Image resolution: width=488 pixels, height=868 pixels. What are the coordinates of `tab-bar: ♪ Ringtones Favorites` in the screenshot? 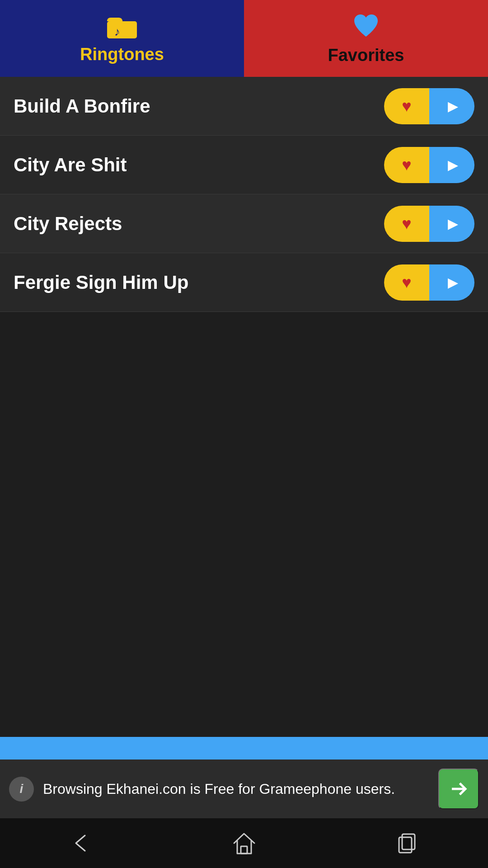 It's located at (244, 38).